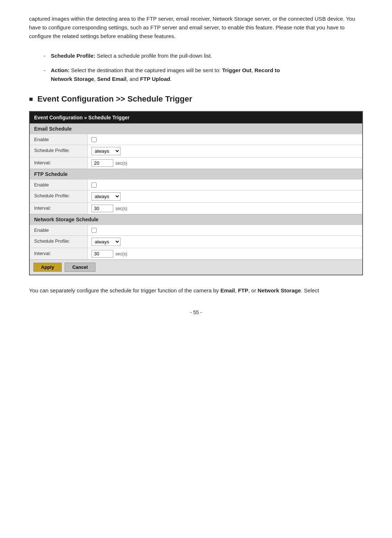 The width and height of the screenshot is (392, 538). I want to click on email-enable-value, so click(225, 139).